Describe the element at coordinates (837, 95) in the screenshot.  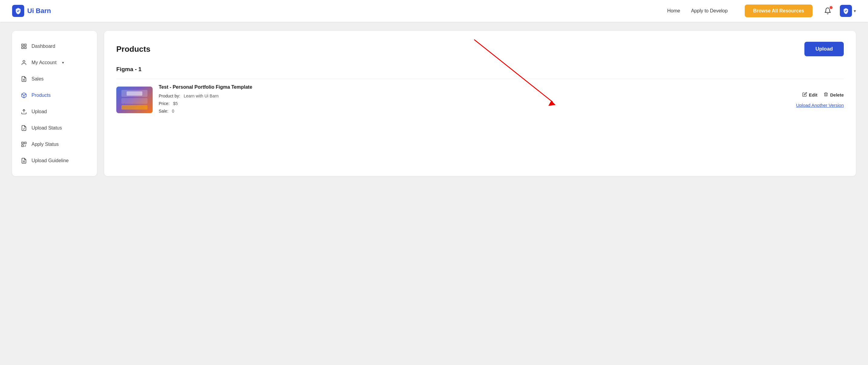
I see `delete-label: Delete` at that location.